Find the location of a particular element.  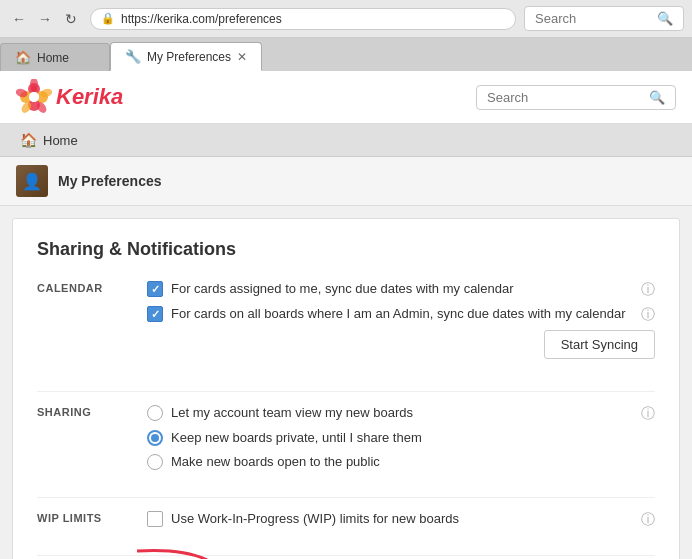

nav-home-label: Home is located at coordinates (60, 140).